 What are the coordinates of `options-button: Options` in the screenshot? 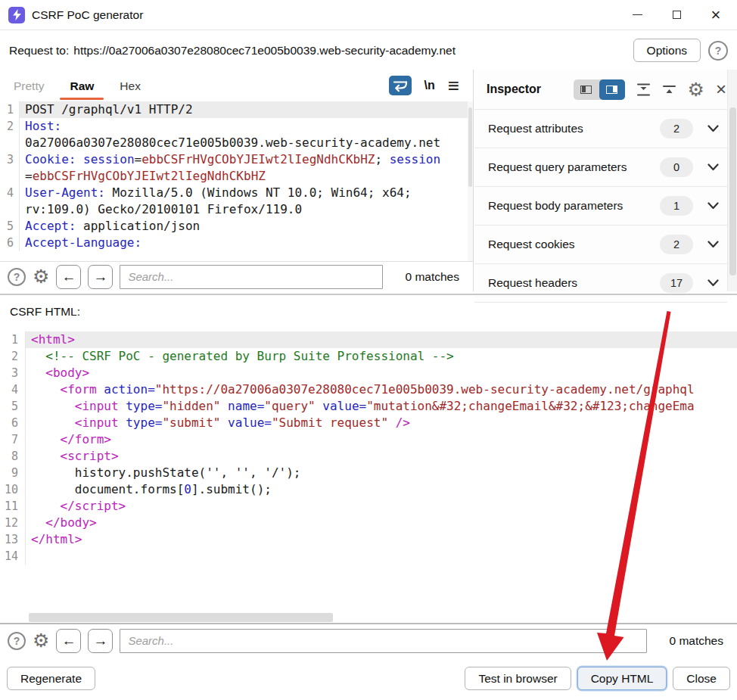 It's located at (667, 50).